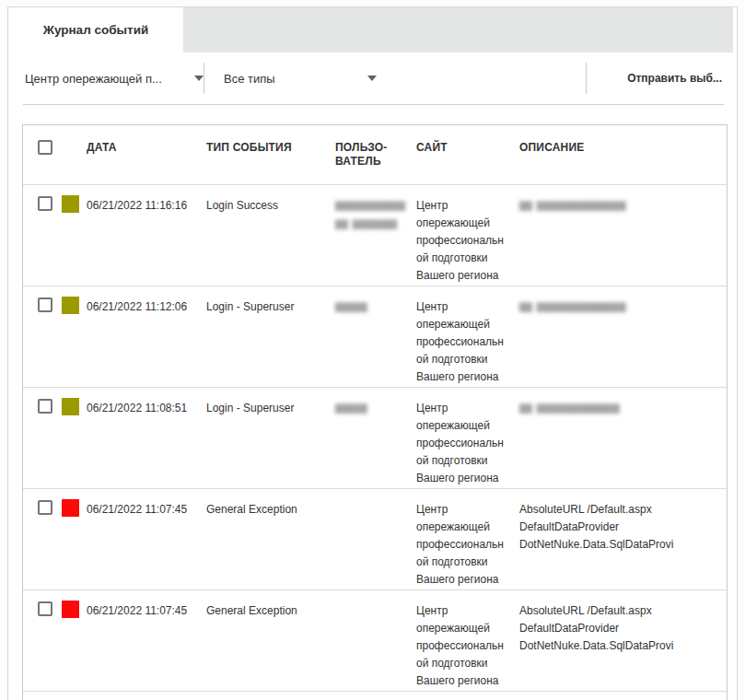  What do you see at coordinates (623, 403) in the screenshot?
I see `event-description: ██ █████████████` at bounding box center [623, 403].